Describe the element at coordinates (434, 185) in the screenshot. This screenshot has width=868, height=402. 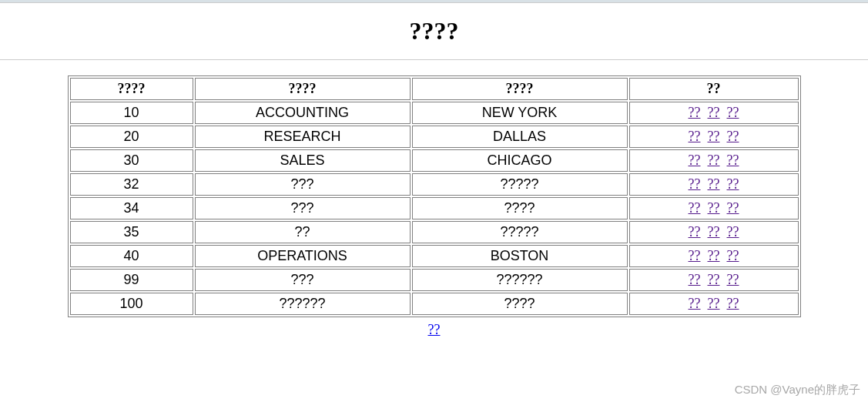
I see `table-row: 32?????????? ?? ??` at that location.